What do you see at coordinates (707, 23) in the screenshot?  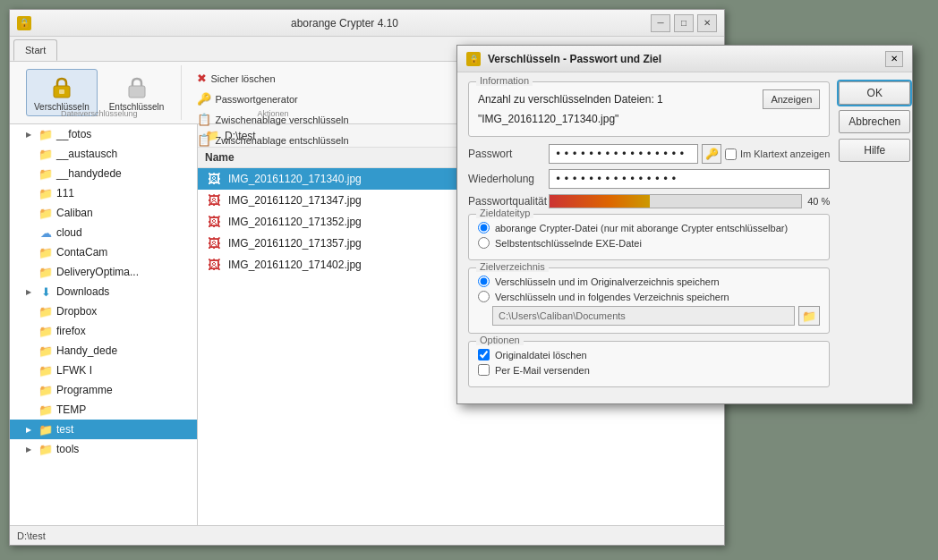 I see `close-button: ✕` at bounding box center [707, 23].